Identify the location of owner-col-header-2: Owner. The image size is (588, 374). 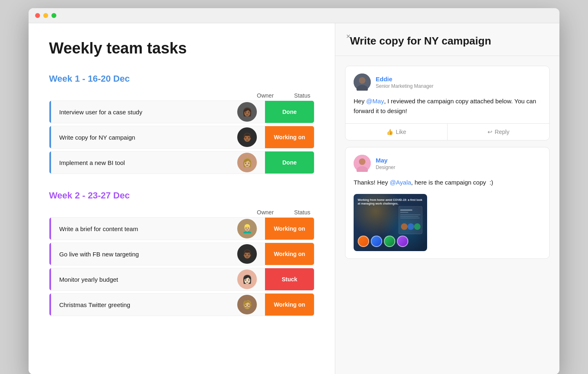
(265, 212).